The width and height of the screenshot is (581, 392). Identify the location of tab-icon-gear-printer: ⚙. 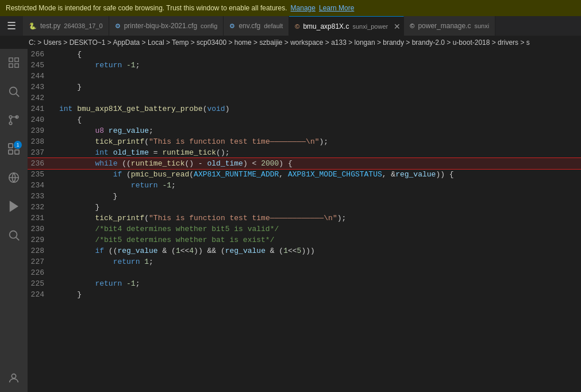
(118, 26).